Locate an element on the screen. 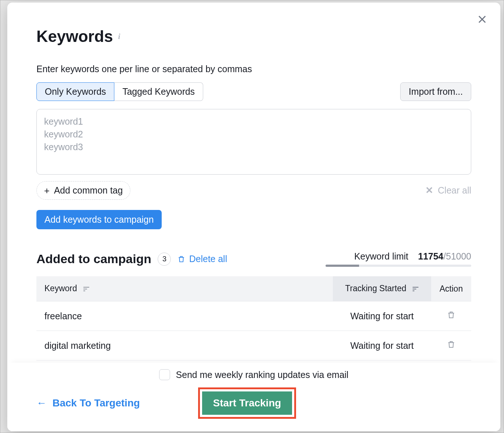 The image size is (504, 433). col-tracking-started: Tracking Started is located at coordinates (382, 289).